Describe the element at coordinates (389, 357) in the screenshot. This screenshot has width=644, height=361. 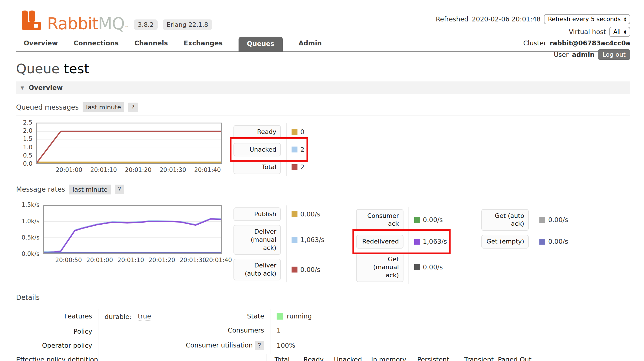
I see `col-header-in-memory: In memory` at that location.